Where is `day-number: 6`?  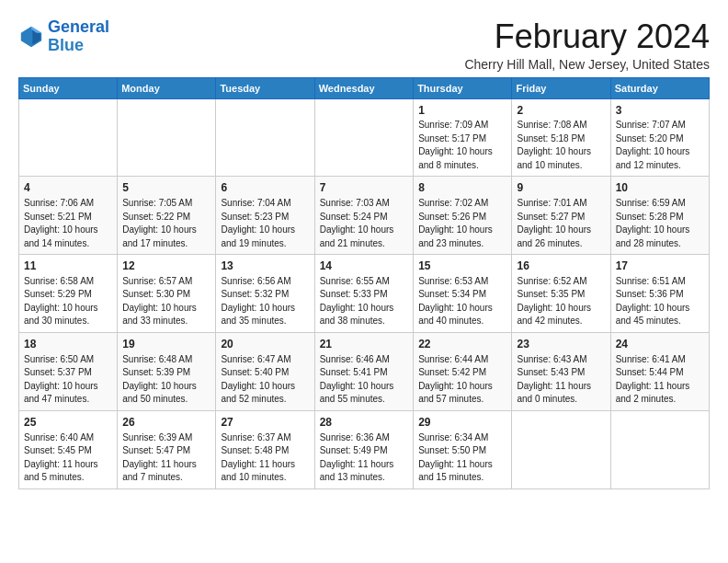
day-number: 6 is located at coordinates (265, 188).